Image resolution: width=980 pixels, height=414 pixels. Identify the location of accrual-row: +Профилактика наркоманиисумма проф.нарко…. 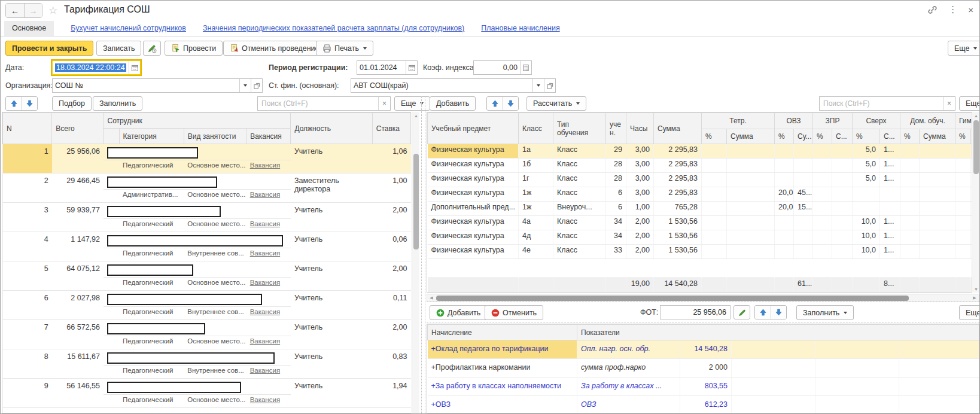
(704, 369).